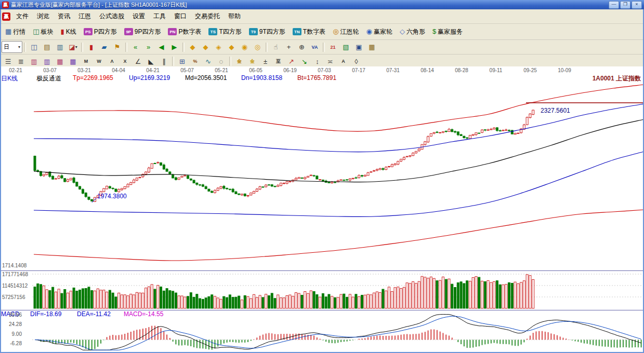 This screenshot has height=353, width=644. I want to click on kline-button: ▮K线, so click(69, 32).